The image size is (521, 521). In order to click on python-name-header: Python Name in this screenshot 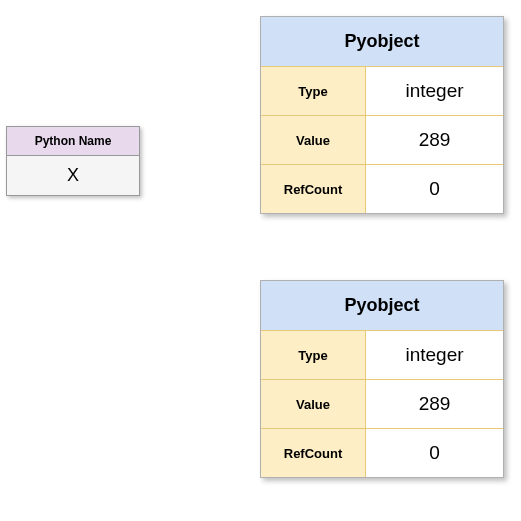, I will do `click(73, 141)`.